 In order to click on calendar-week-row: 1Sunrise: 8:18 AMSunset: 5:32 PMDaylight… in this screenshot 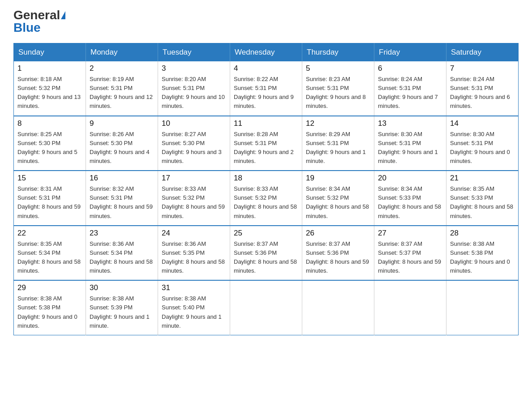, I will do `click(266, 89)`.